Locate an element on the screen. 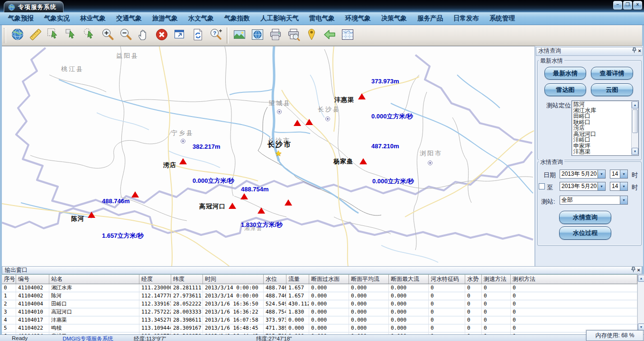 This screenshot has width=644, height=341. column-header-2: 站名 is located at coordinates (94, 279).